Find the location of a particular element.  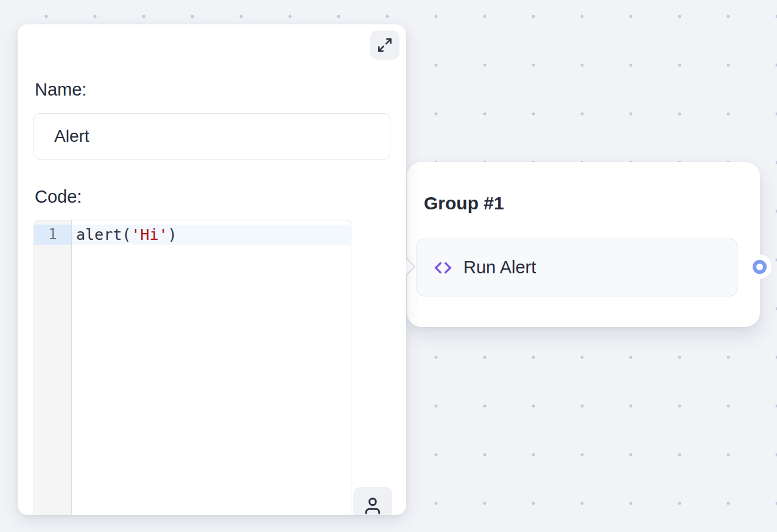

code-content: alert('Hi') is located at coordinates (211, 235).